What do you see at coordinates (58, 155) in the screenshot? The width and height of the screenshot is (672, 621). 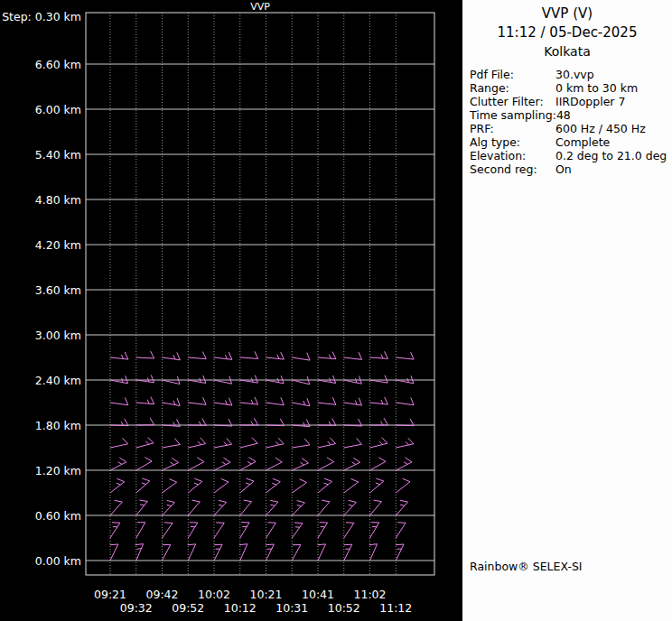 I see `y-tick-label: 5.40 km` at bounding box center [58, 155].